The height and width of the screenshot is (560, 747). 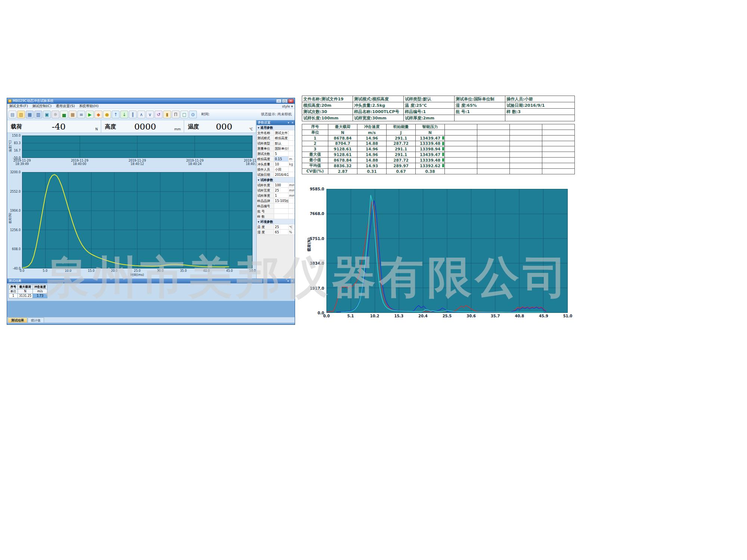 I want to click on report-chart-xticks: 0.05.110.215.320.425.530.635.740.845.951…, so click(x=447, y=317).